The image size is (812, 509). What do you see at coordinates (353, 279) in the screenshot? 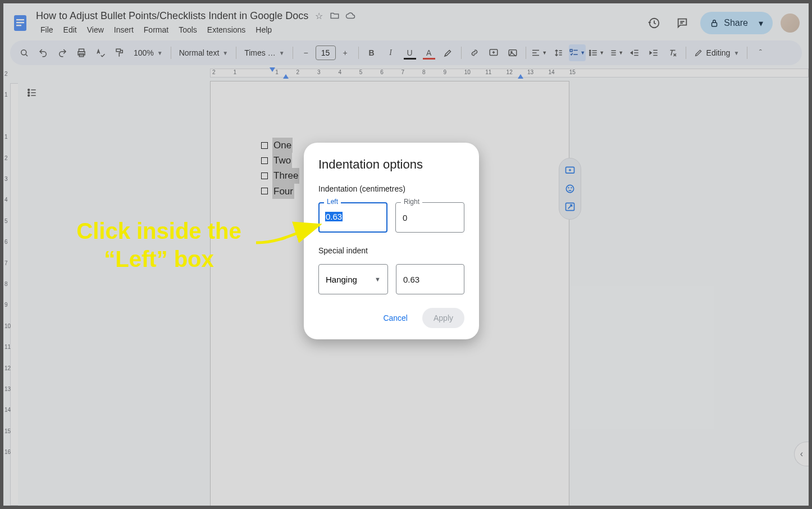
I see `special-indent-dropdown: Hanging ▼` at bounding box center [353, 279].